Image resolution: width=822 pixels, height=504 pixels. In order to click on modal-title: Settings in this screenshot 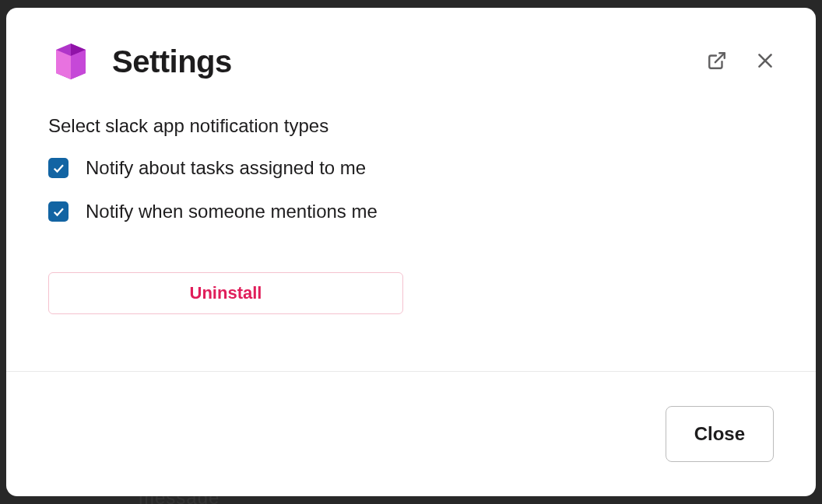, I will do `click(399, 62)`.